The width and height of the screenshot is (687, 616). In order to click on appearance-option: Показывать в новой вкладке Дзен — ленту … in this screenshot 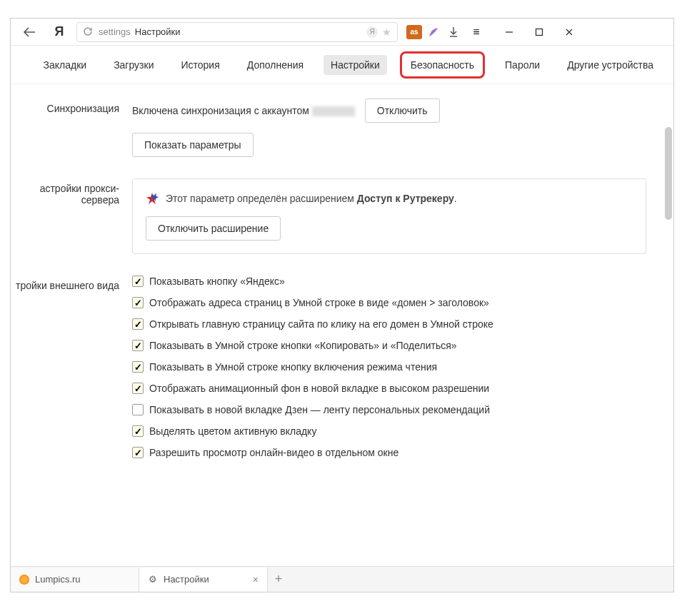, I will do `click(392, 410)`.